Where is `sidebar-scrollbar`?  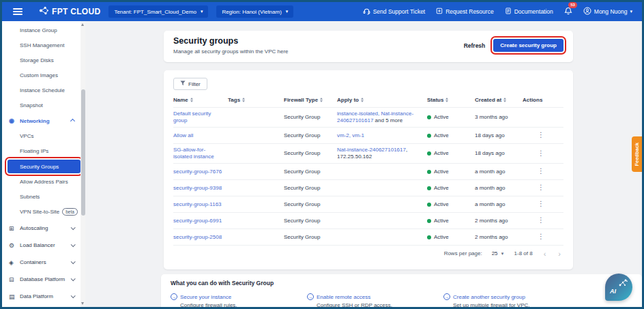 sidebar-scrollbar is located at coordinates (83, 164).